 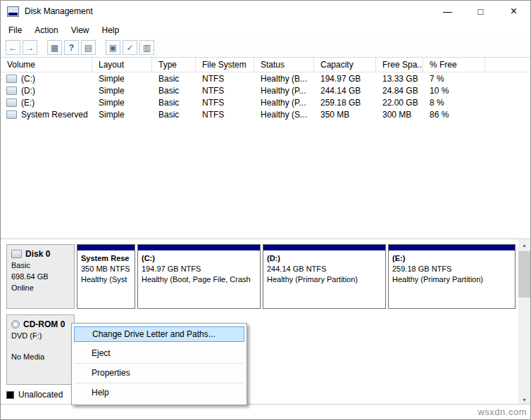 What do you see at coordinates (80, 30) in the screenshot?
I see `menu-view: View` at bounding box center [80, 30].